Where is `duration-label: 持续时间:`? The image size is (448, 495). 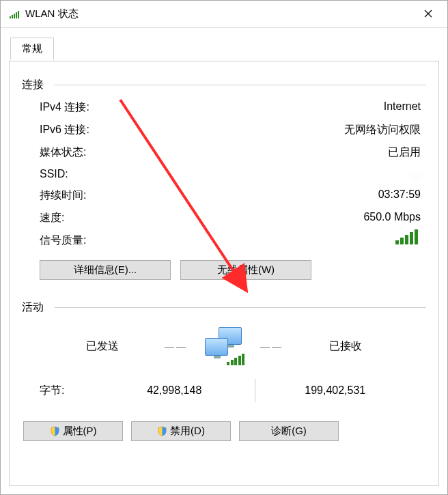
duration-label: 持续时间: is located at coordinates (63, 195).